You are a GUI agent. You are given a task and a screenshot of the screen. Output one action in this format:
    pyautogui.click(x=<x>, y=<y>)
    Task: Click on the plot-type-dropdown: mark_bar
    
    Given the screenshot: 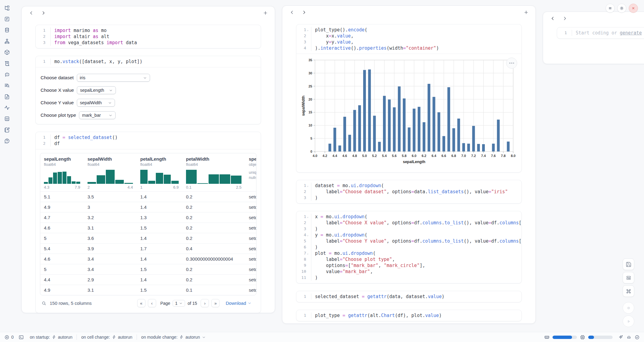 What is the action you would take?
    pyautogui.click(x=97, y=115)
    